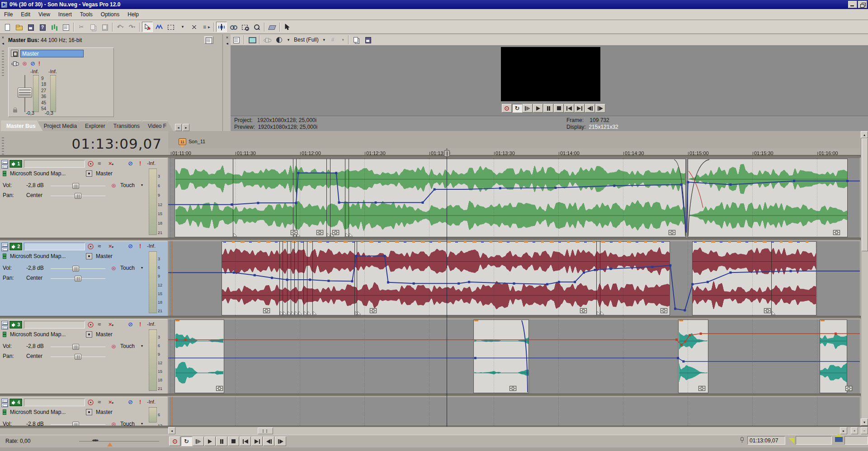  Describe the element at coordinates (158, 126) in the screenshot. I see `tab-video-f: Video F` at that location.